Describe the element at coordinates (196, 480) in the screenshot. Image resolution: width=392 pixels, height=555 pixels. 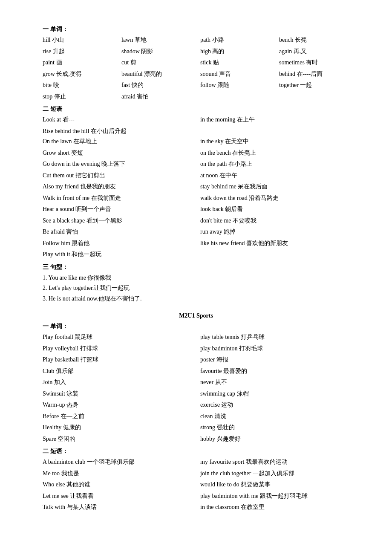
I see `section-phrases-2: 二 短语： A badminton club 一个羽毛球俱乐部 my favou…` at that location.